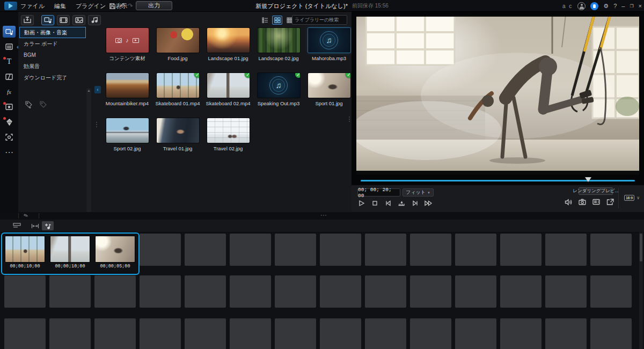  Describe the element at coordinates (632, 198) in the screenshot. I see `aspect-ratio-control: 16:9 ∨` at that location.